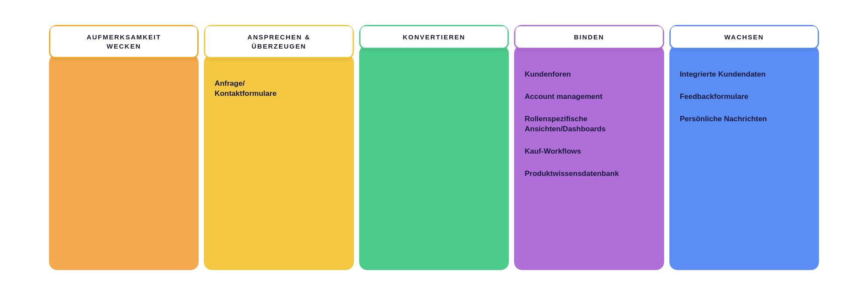 This screenshot has width=868, height=295. I want to click on column-header-konvertieren: KONVERTIEREN, so click(434, 37).